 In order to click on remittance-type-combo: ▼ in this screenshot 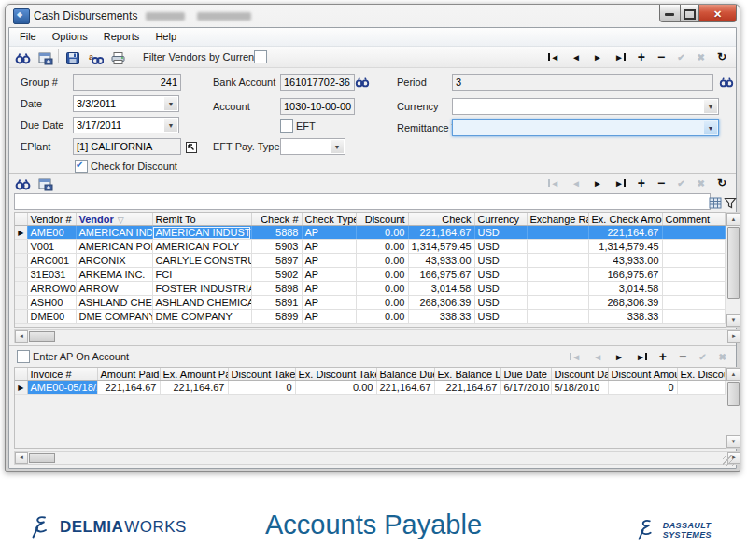, I will do `click(585, 128)`.